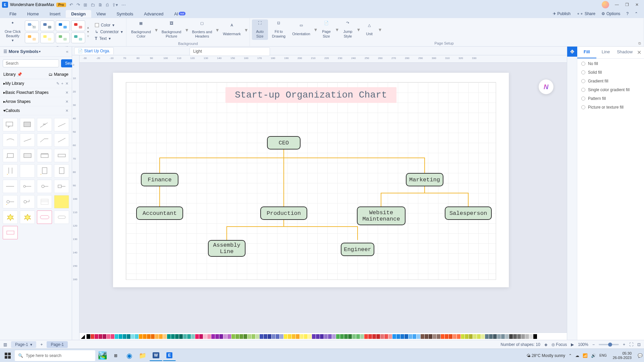 The height and width of the screenshot is (362, 644). I want to click on page-select: Page-1 ▾, so click(23, 345).